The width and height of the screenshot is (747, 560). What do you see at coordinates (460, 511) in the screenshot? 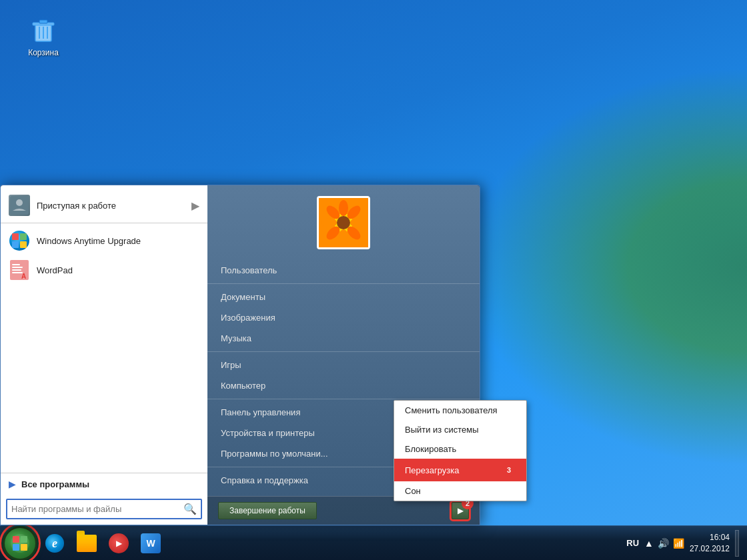
I see `shutdown-arrow-icon: ▶` at bounding box center [460, 511].